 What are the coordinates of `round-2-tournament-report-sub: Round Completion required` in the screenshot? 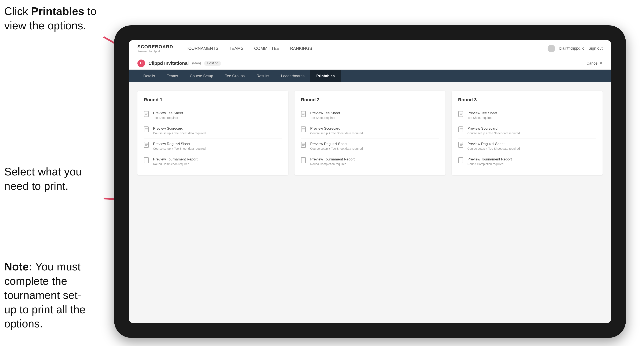 It's located at (332, 164).